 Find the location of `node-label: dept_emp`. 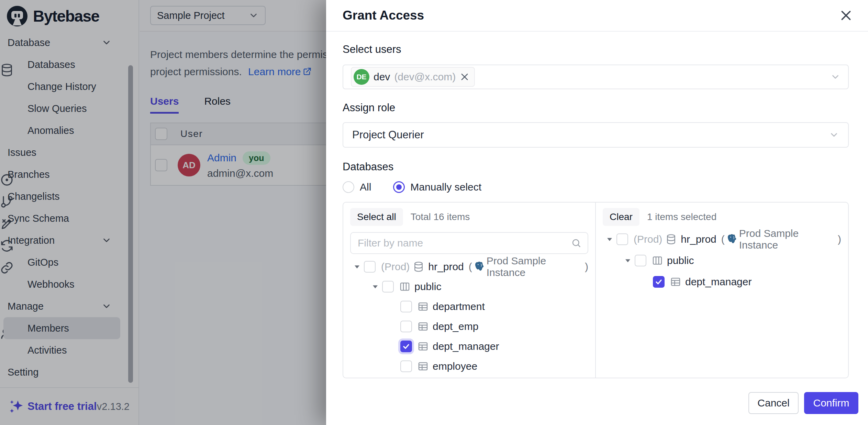

node-label: dept_emp is located at coordinates (456, 326).